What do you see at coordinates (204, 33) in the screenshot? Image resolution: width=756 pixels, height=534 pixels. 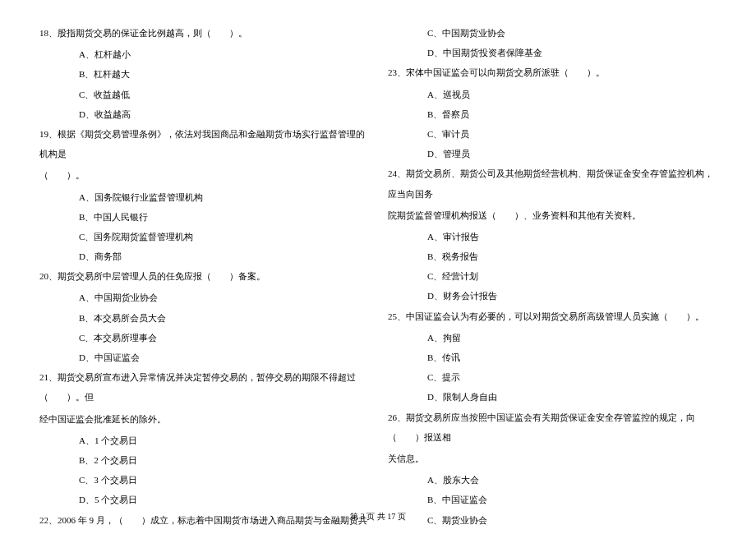 I see `q18-stem: 18、股指期货交易的保证金比例越高，则（ ）。` at bounding box center [204, 33].